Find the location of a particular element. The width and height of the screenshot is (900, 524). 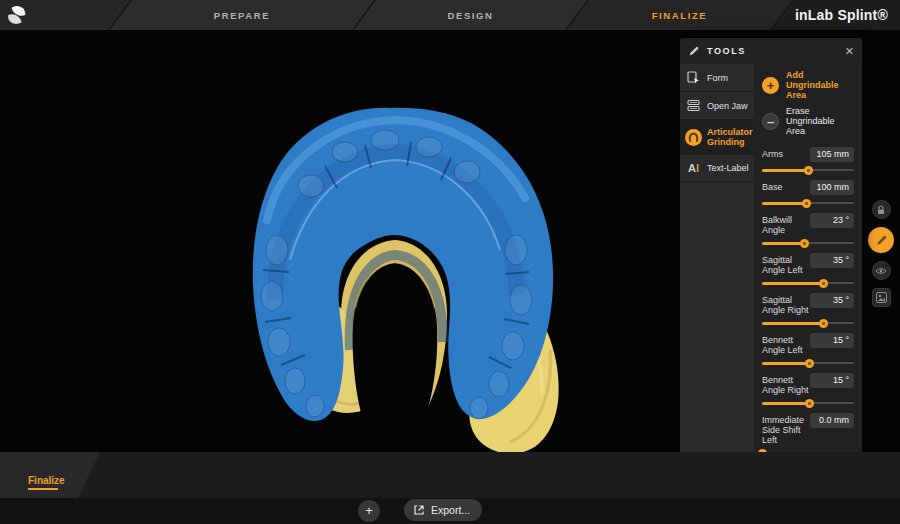

articulator-grinding-options: + Add Ungrindable Area – Erase Ungrindab… is located at coordinates (808, 264).